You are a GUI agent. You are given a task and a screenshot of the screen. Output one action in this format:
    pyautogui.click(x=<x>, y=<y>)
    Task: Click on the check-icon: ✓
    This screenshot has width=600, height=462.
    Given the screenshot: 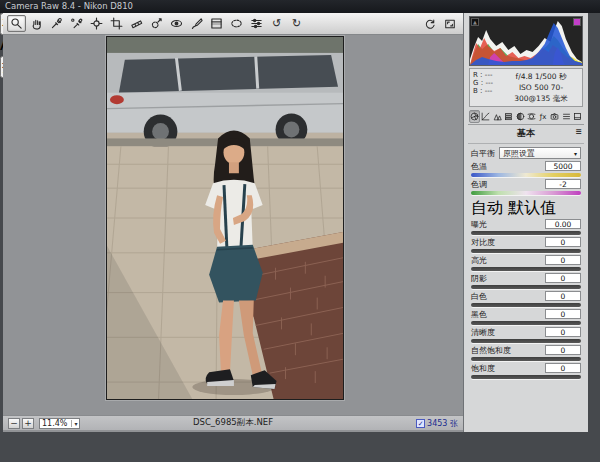 What is the action you would take?
    pyautogui.click(x=420, y=424)
    